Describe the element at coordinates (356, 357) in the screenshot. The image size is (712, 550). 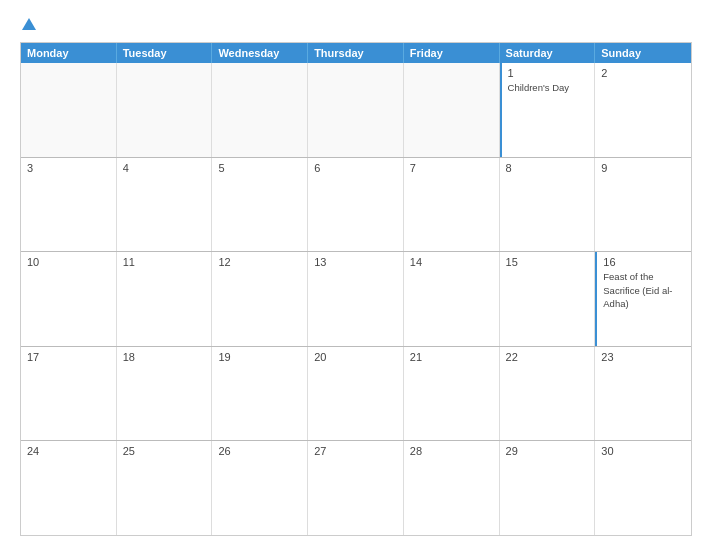
I see `day-number: 20` at that location.